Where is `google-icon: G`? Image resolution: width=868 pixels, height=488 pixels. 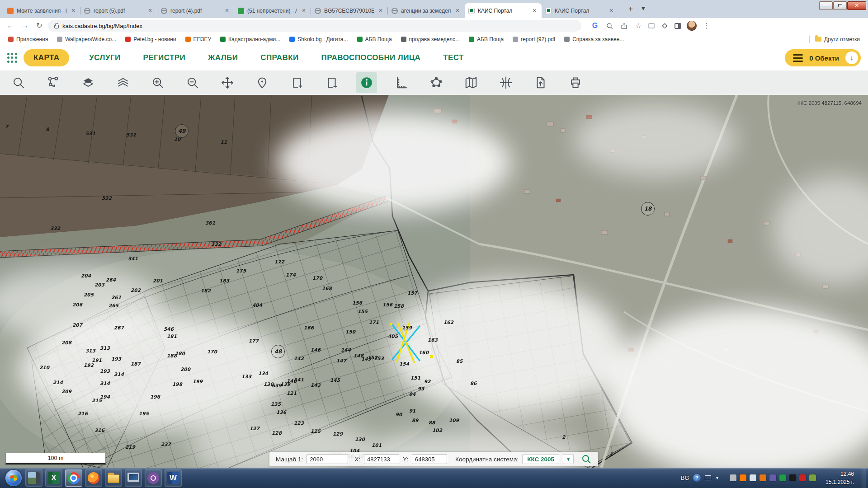
google-icon: G is located at coordinates (595, 26).